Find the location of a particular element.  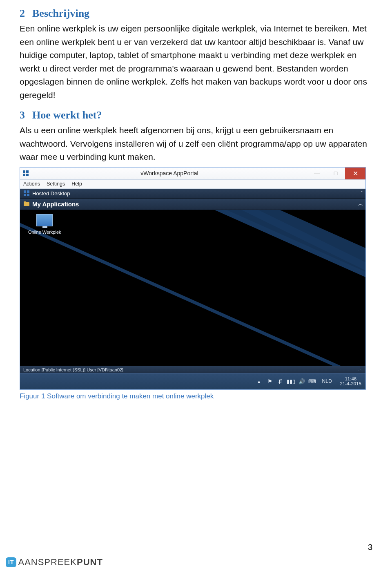

heading-title: Hoe werkt het? is located at coordinates (67, 115).